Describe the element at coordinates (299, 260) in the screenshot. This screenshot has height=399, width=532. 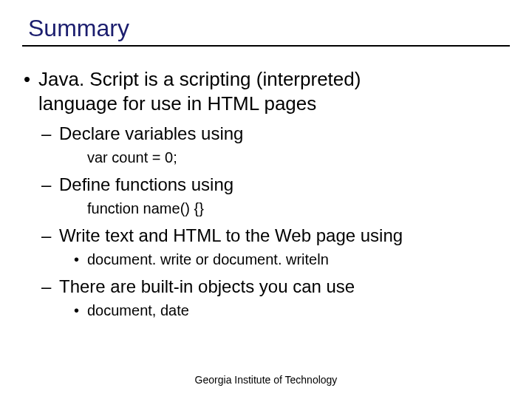
I see `sub-sub-item: • document. write or document. writeln` at that location.